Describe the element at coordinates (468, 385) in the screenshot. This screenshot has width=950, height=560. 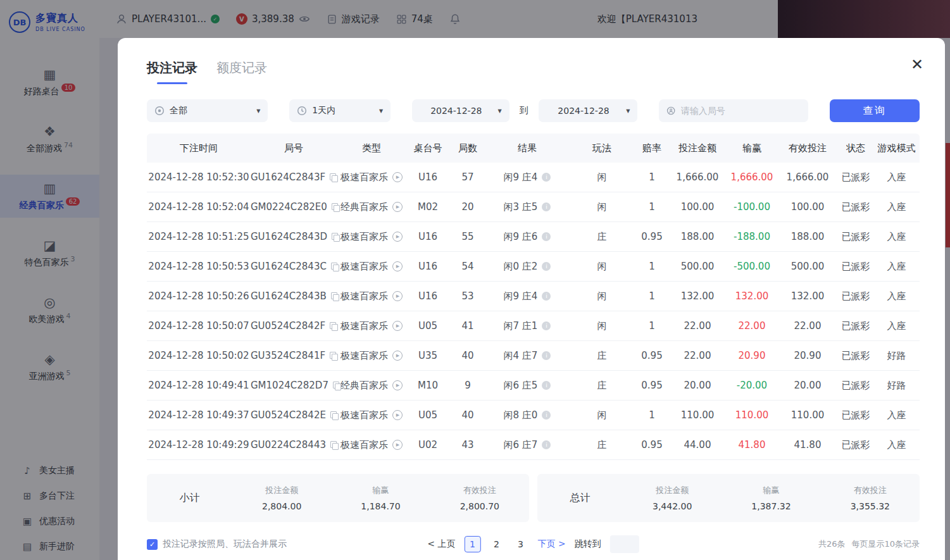
I see `cell-rounds: 9` at that location.